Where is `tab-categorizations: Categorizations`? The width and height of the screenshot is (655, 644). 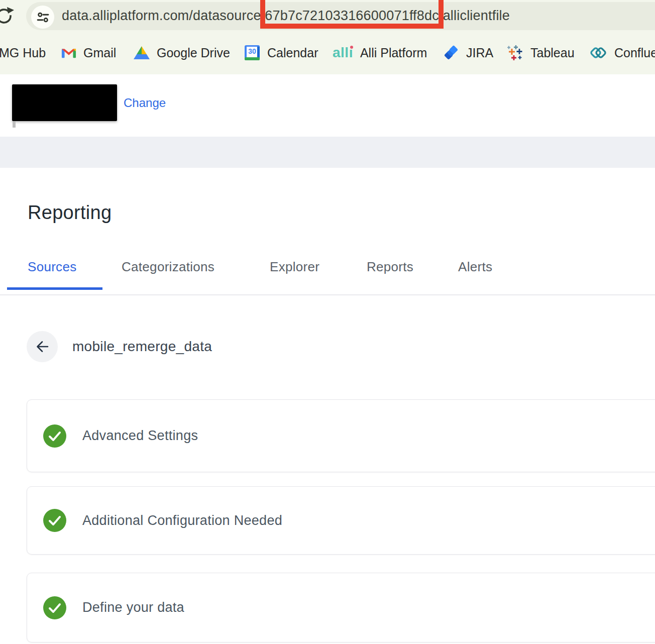 tab-categorizations: Categorizations is located at coordinates (168, 267).